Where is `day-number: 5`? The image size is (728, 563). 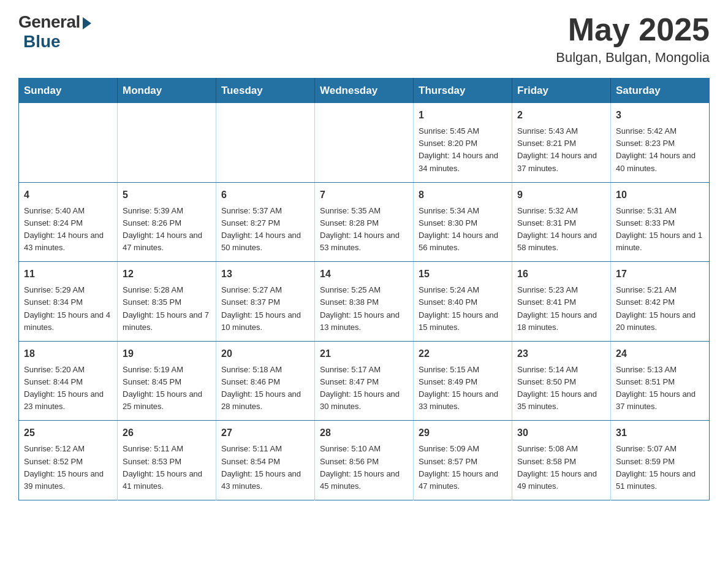
day-number: 5 is located at coordinates (167, 195).